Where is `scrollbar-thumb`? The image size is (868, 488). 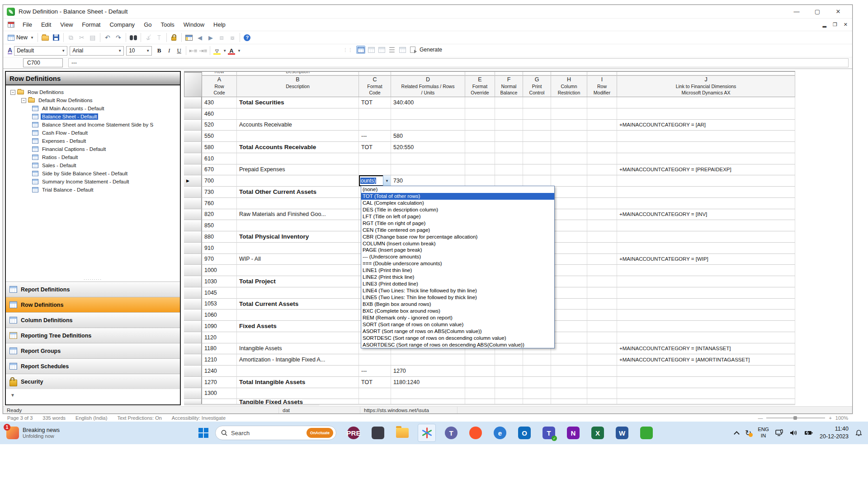 scrollbar-thumb is located at coordinates (252, 405).